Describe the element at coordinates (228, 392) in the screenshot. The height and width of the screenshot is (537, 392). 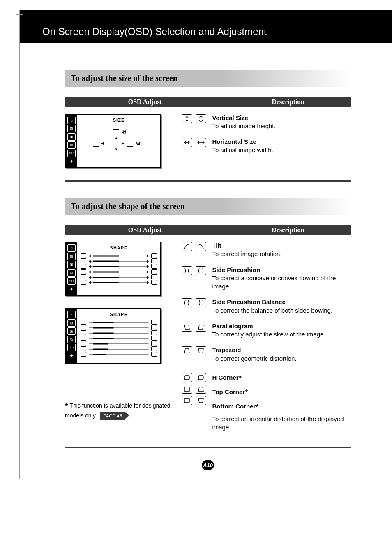
I see `item-title: Top Corner` at that location.